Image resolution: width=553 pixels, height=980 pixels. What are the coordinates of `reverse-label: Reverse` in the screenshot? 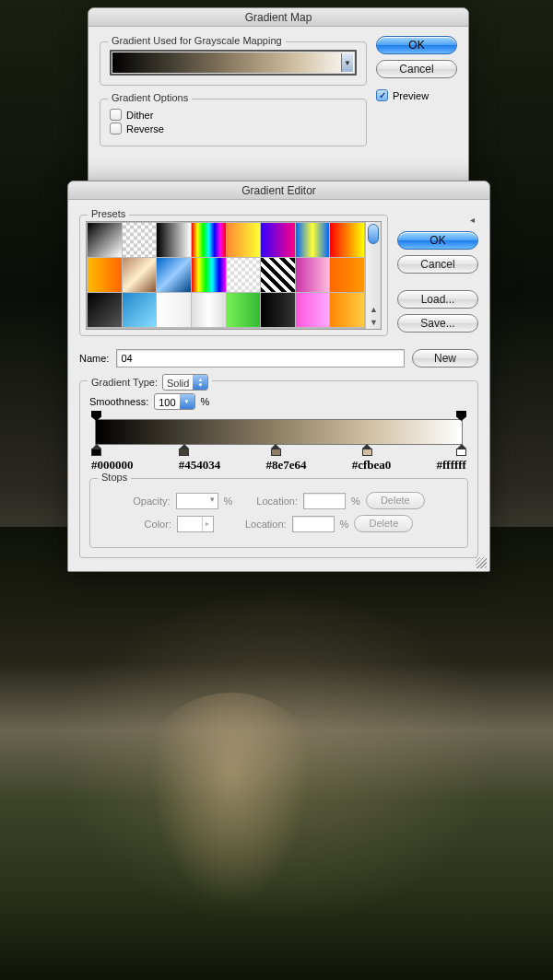 It's located at (146, 129).